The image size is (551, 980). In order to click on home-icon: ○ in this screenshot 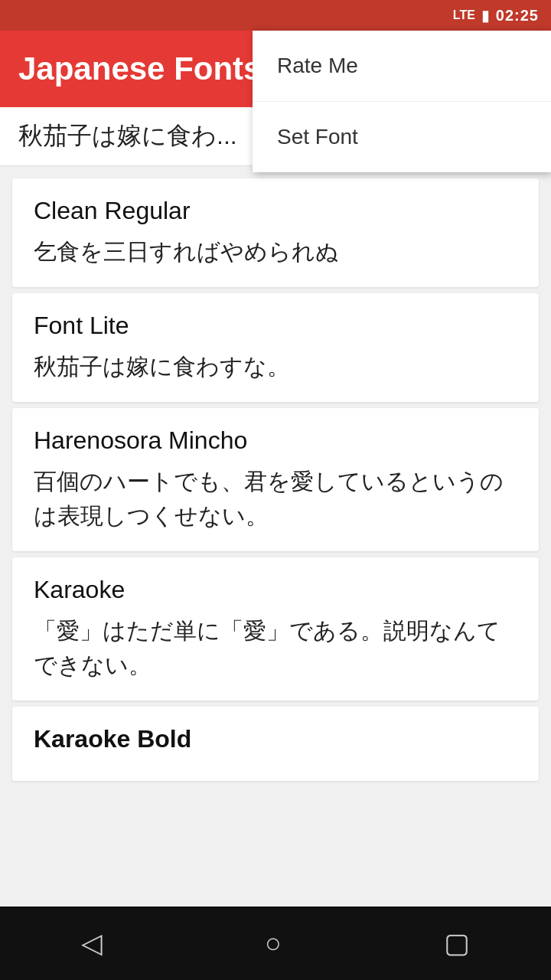, I will do `click(273, 943)`.